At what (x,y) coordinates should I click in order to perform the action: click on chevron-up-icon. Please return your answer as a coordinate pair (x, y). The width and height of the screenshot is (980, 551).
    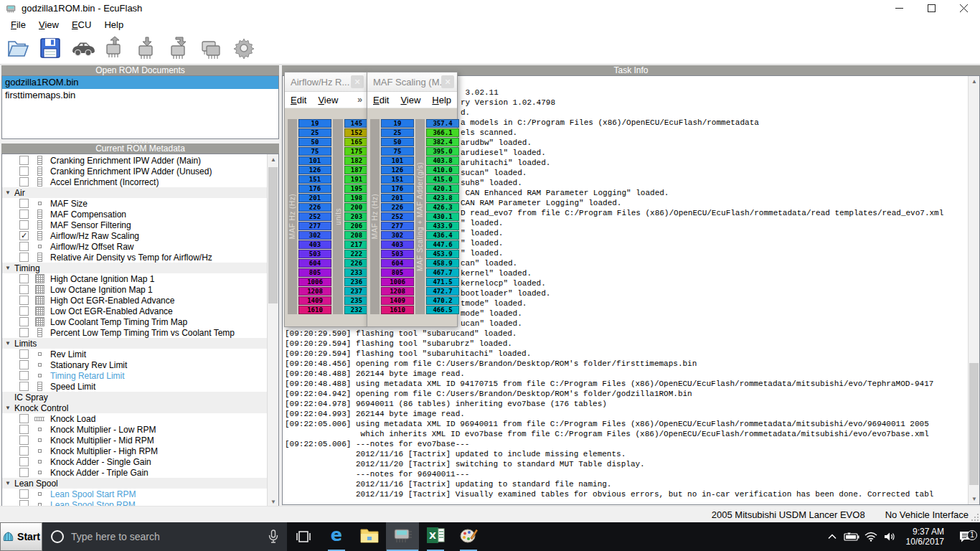
    Looking at the image, I should click on (832, 537).